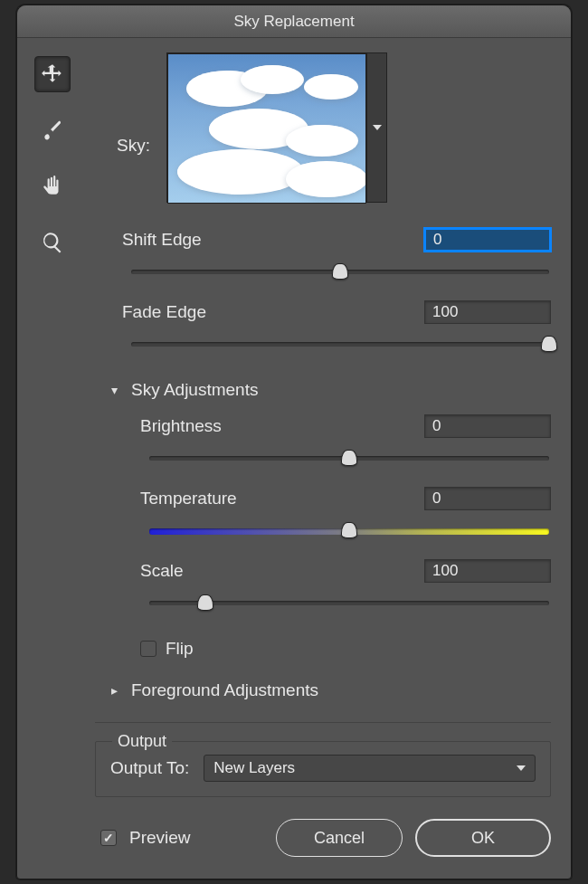 Image resolution: width=588 pixels, height=884 pixels. What do you see at coordinates (339, 838) in the screenshot?
I see `cancel-button: Cancel` at bounding box center [339, 838].